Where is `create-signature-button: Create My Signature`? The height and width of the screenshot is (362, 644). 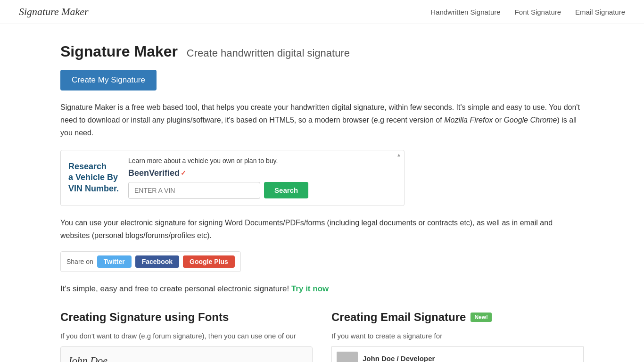
create-signature-button: Create My Signature is located at coordinates (108, 80).